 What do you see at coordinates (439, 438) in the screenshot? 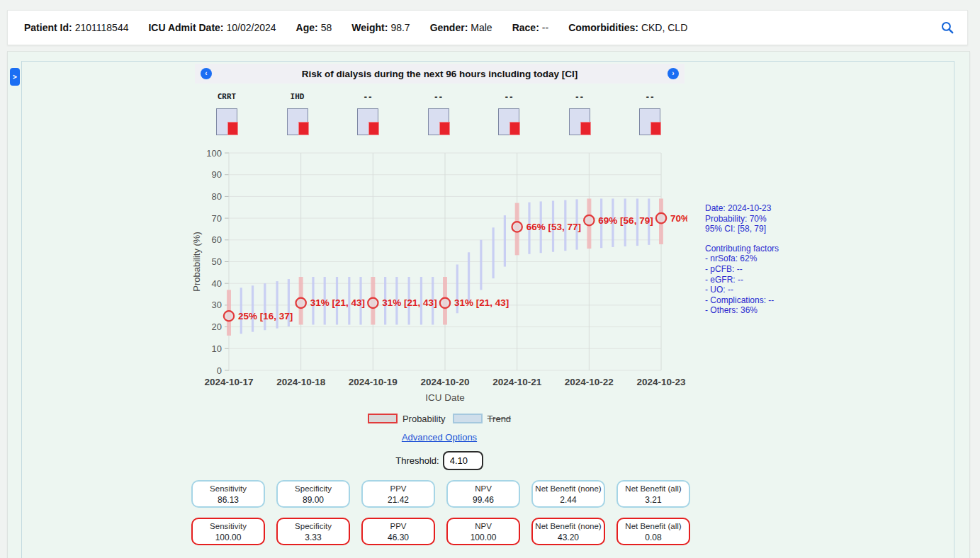
I see `advanced-options-link: Advanced Options` at bounding box center [439, 438].